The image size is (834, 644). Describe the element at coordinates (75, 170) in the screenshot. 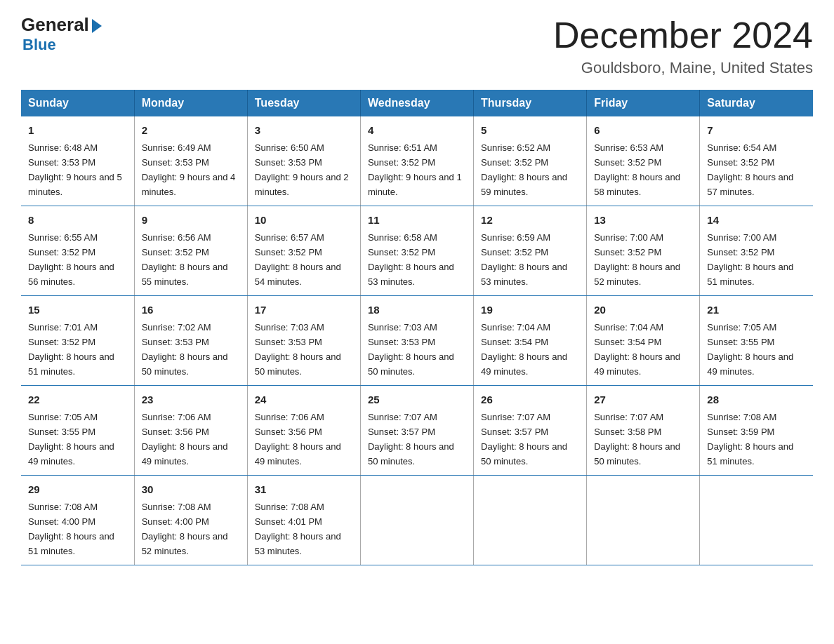

I see `day-info: Sunrise: 6:48 AMSunset: 3:53 PMDaylight:…` at that location.